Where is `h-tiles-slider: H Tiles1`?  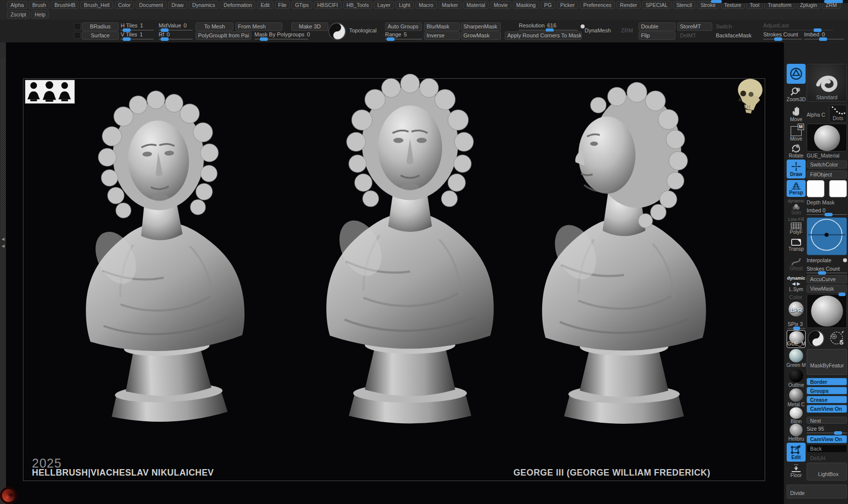 h-tiles-slider: H Tiles1 is located at coordinates (137, 26).